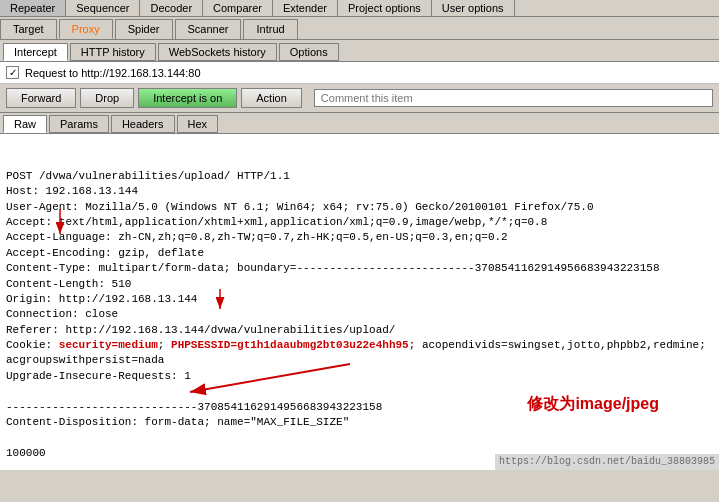  Describe the element at coordinates (360, 28) in the screenshot. I see `main-tab-row: Target Proxy Spider Scanner Intrud` at that location.